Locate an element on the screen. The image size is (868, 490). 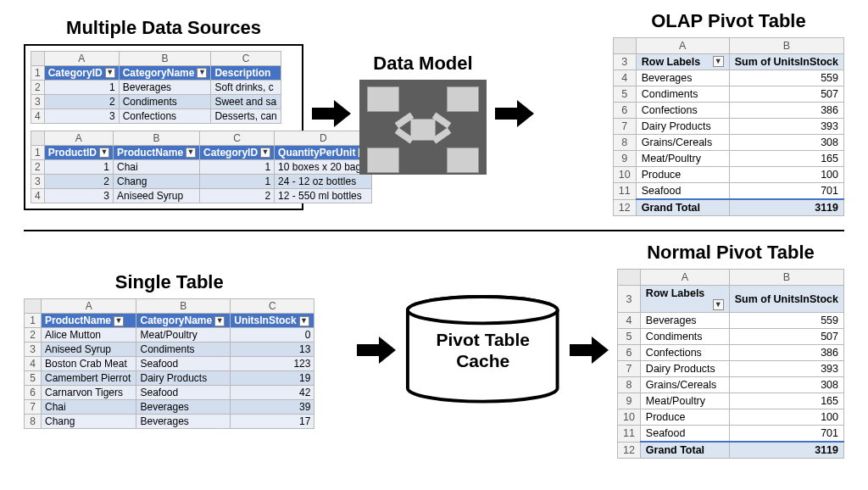
cell: 12 - 550 ml bottles is located at coordinates (324, 195).